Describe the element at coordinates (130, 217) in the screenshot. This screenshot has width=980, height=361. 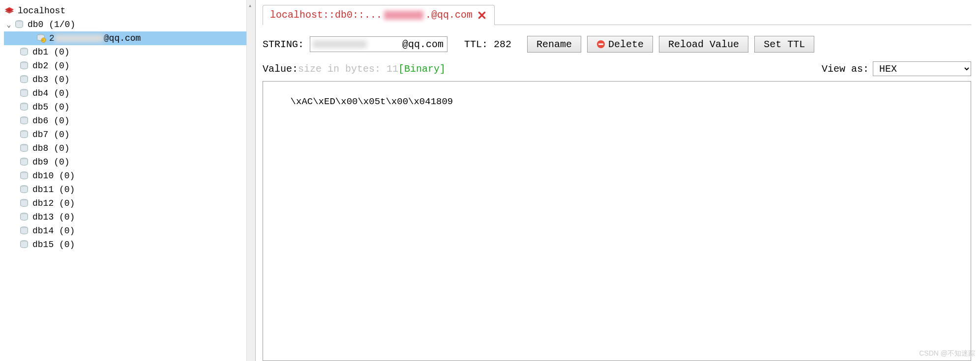
I see `tree-db-db13: db13 (0)` at that location.